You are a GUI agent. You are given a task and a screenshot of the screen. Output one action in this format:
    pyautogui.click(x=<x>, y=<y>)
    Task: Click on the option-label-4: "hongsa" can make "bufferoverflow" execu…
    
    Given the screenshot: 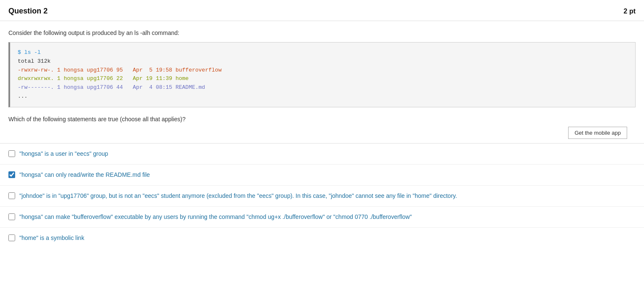 What is the action you would take?
    pyautogui.click(x=216, y=217)
    